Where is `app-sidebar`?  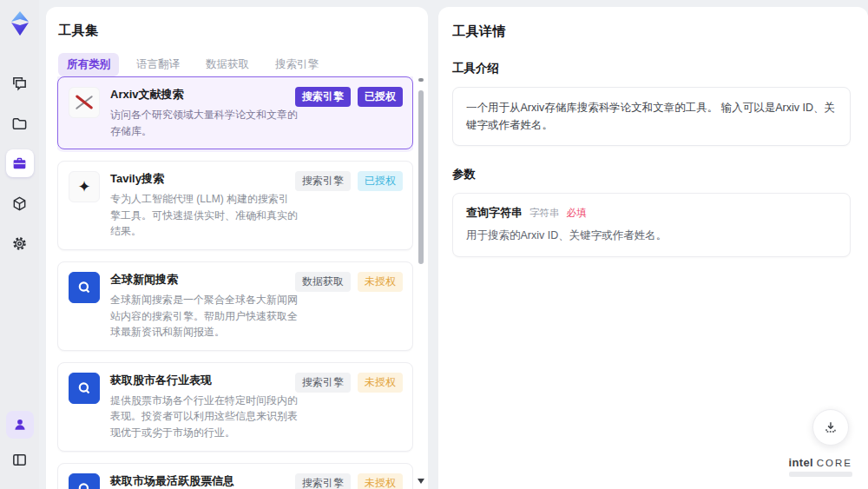 app-sidebar is located at coordinates (19, 245).